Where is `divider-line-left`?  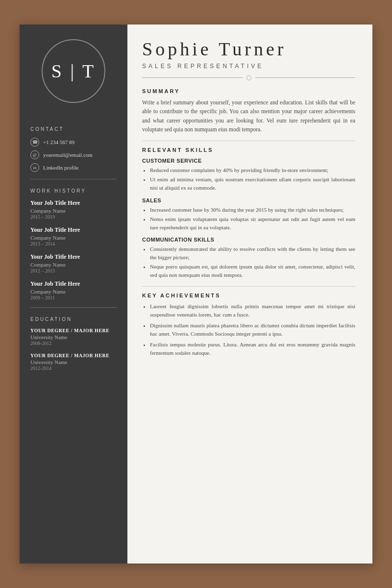
divider-line-left is located at coordinates (192, 77).